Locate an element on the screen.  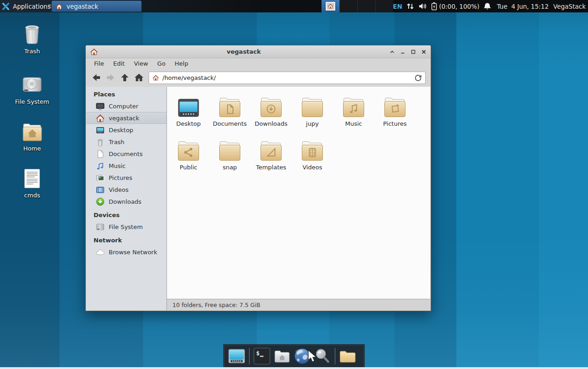
status-bar: 10 folders, Free space: 7.5 GiB is located at coordinates (299, 305).